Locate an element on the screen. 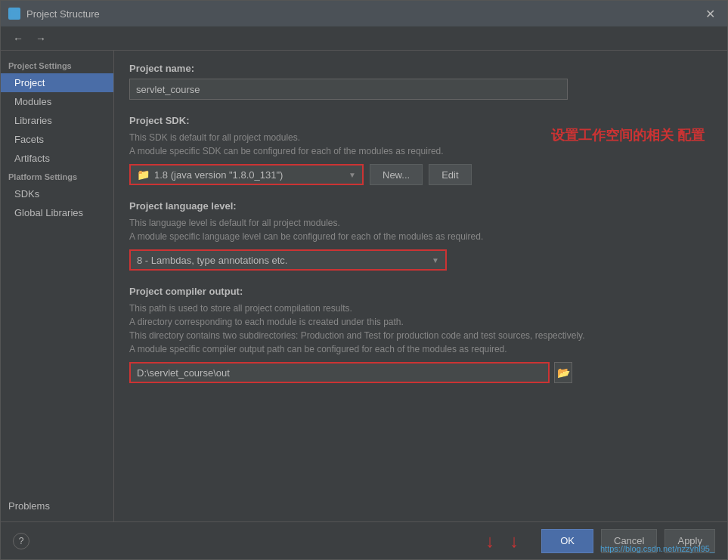  footer-left: ? is located at coordinates (21, 541).